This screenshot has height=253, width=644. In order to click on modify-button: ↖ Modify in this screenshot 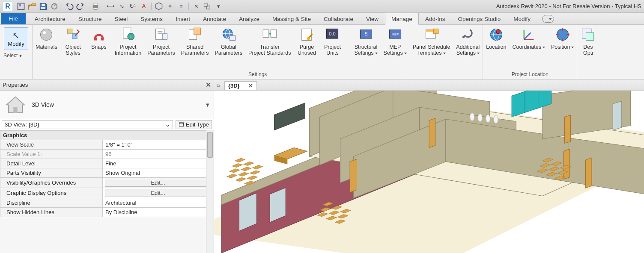, I will do `click(16, 38)`.